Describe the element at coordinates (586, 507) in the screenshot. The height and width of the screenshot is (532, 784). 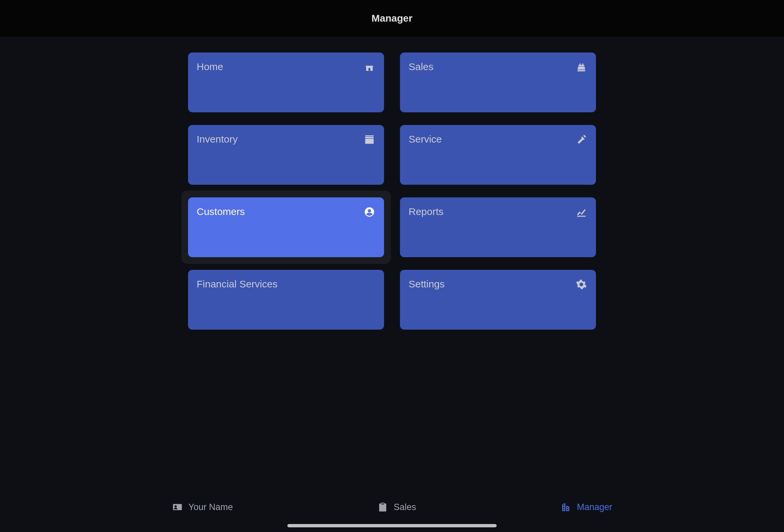
I see `tab-manager: Manager` at that location.